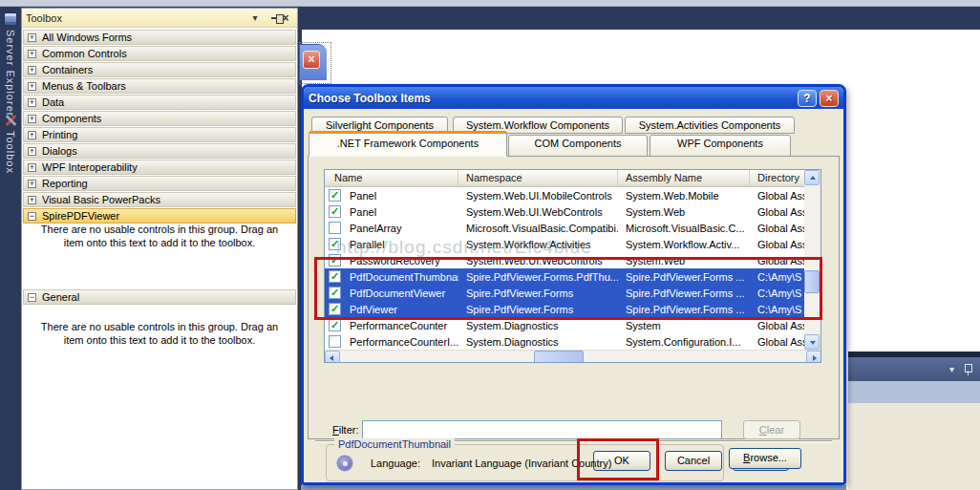  Describe the element at coordinates (565, 260) in the screenshot. I see `table-row: ✓PasswordRecoverySystem.Web.UI.WebContro…` at that location.